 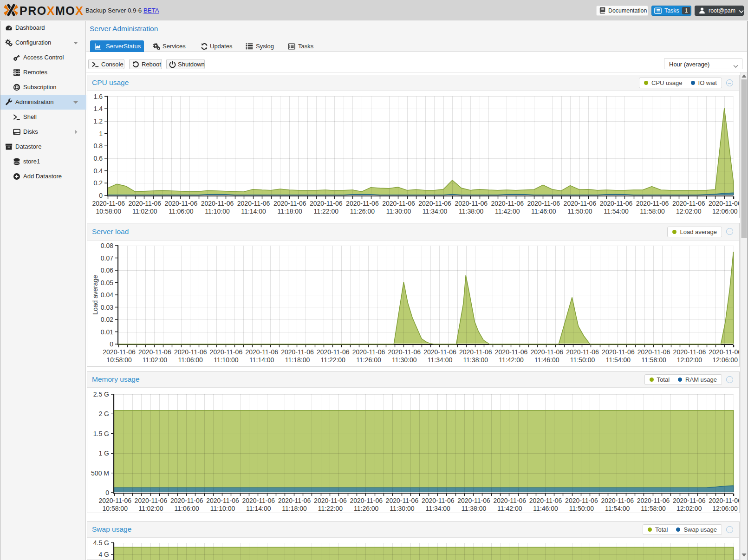 What do you see at coordinates (580, 211) in the screenshot?
I see `svg-text: 11:50:00` at bounding box center [580, 211].